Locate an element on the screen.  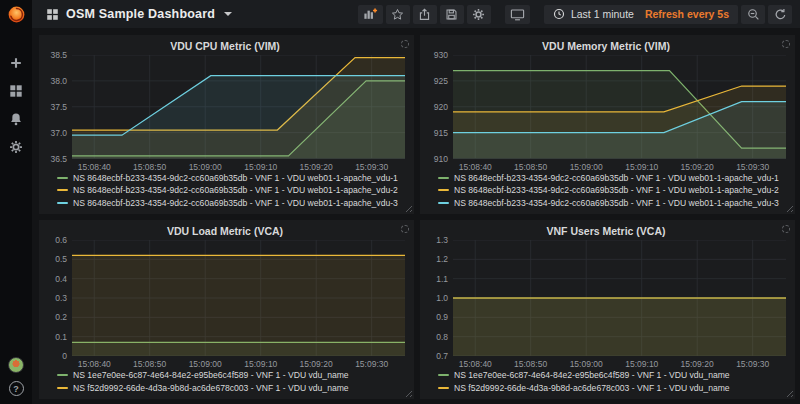
y-axis-tick-label: 930 is located at coordinates (441, 55).